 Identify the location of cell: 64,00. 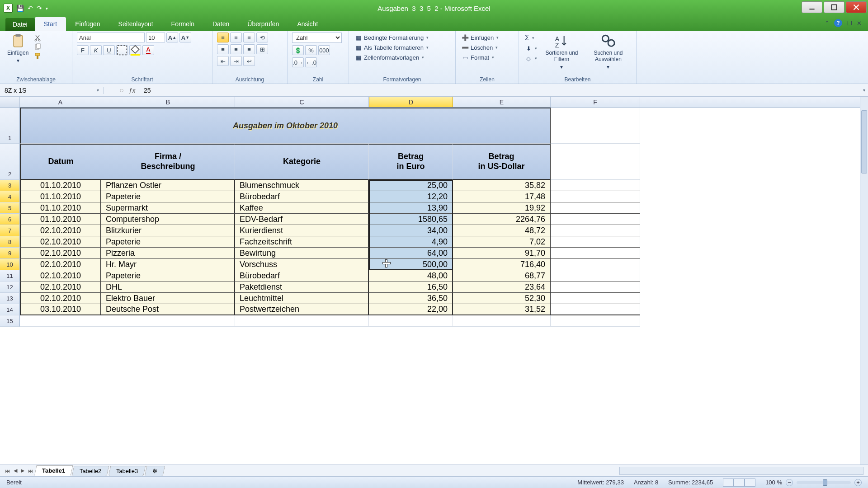
(411, 253).